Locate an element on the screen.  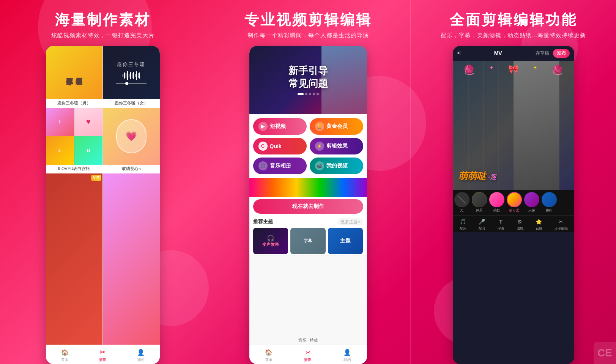
filter-cute: 萌可爱 is located at coordinates (514, 203).